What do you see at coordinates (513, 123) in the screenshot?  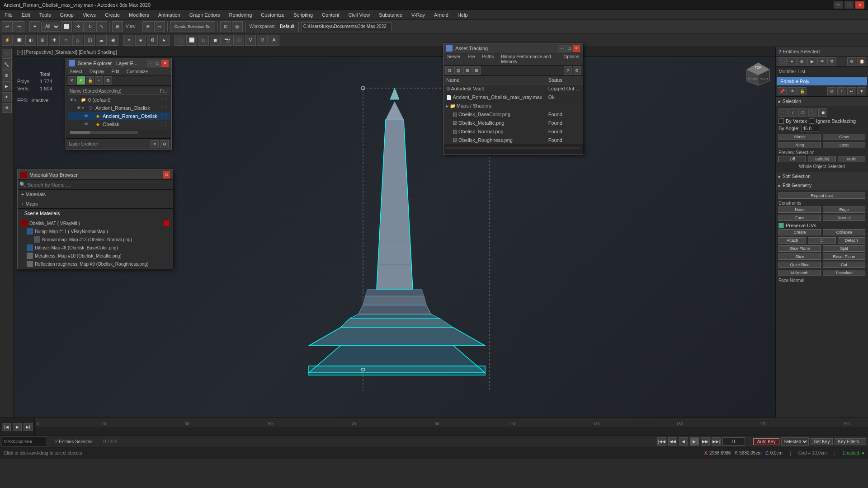 I see `table-row: 🖼 Obelisk_Metallic.png Found` at bounding box center [513, 123].